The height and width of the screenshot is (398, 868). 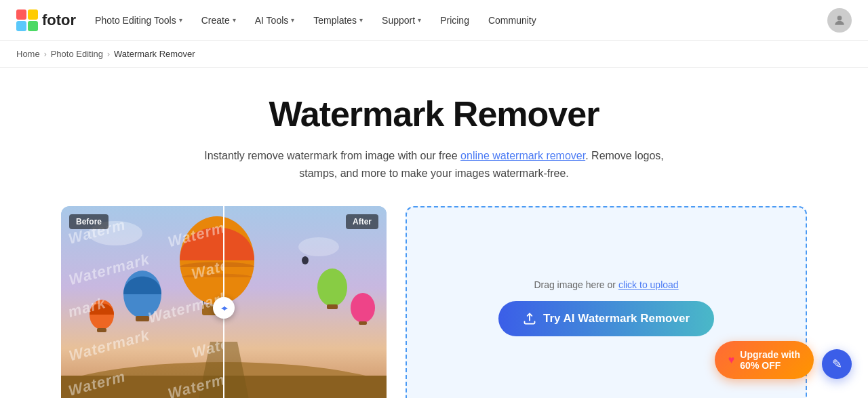 What do you see at coordinates (764, 360) in the screenshot?
I see `upgrade-badge: ♥ Upgrade with60% OFF` at bounding box center [764, 360].